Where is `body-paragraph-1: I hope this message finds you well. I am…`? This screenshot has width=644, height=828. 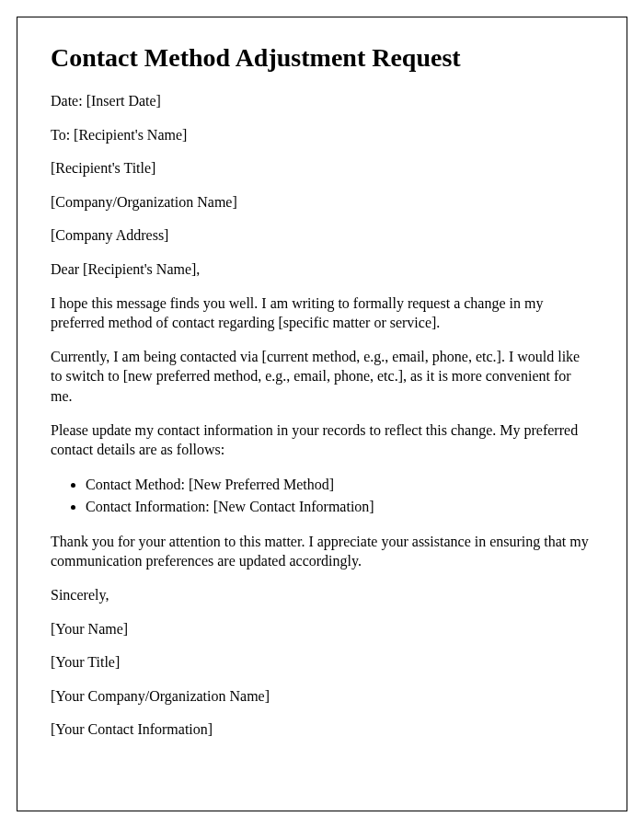 body-paragraph-1: I hope this message finds you well. I am… is located at coordinates (322, 313).